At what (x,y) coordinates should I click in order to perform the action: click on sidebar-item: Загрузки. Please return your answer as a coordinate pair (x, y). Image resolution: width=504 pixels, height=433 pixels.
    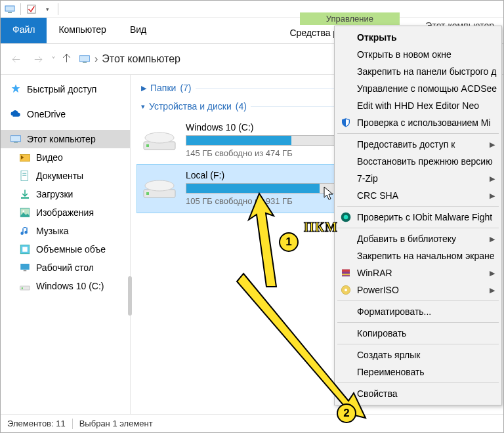
    Looking at the image, I should click on (66, 194).